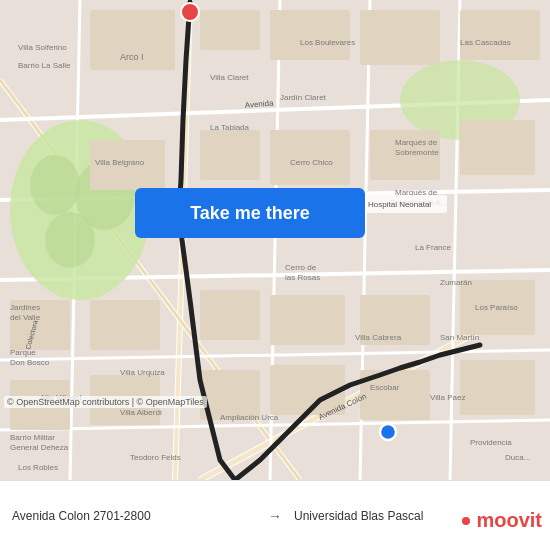 The height and width of the screenshot is (550, 550). Describe the element at coordinates (132, 57) in the screenshot. I see `svg-text: Arco I` at that location.